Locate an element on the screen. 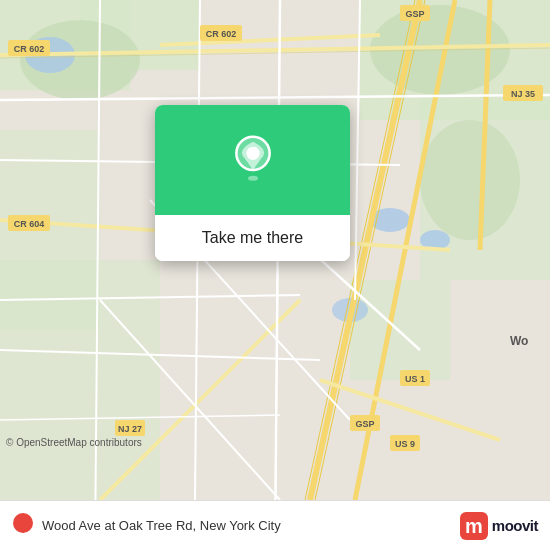 The height and width of the screenshot is (550, 550). location-popup: Take me there is located at coordinates (252, 183).